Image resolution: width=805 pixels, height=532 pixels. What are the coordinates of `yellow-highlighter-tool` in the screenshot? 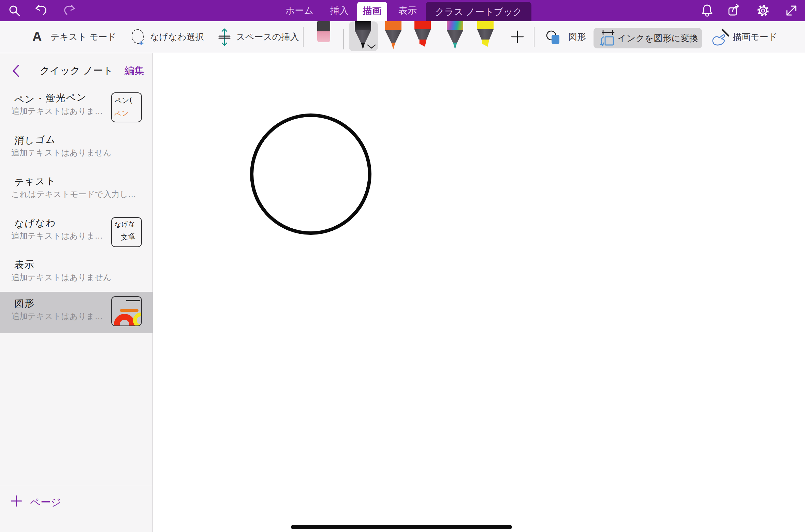 It's located at (485, 34).